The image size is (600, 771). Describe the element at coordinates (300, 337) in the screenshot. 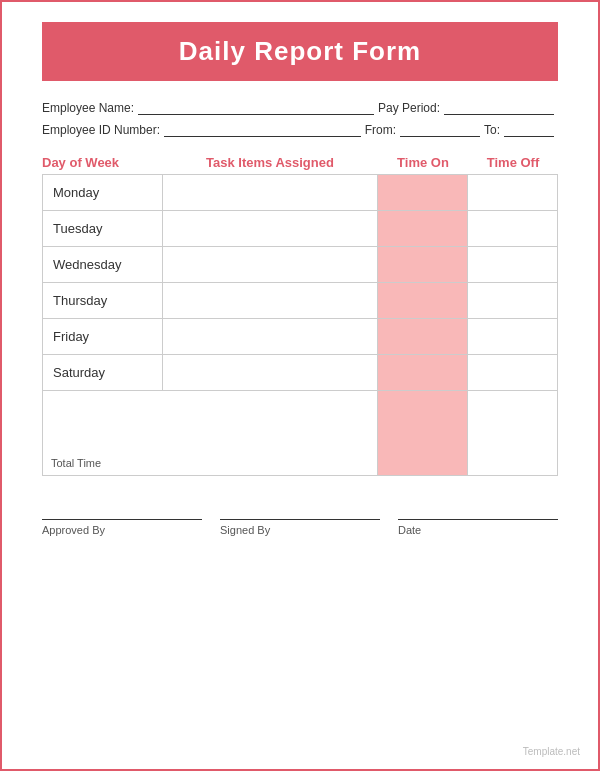

I see `table-row: Friday` at that location.